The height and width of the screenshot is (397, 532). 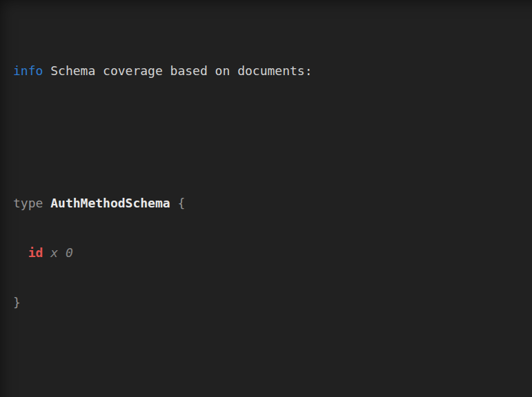 What do you see at coordinates (28, 203) in the screenshot?
I see `type-keyword: type` at bounding box center [28, 203].